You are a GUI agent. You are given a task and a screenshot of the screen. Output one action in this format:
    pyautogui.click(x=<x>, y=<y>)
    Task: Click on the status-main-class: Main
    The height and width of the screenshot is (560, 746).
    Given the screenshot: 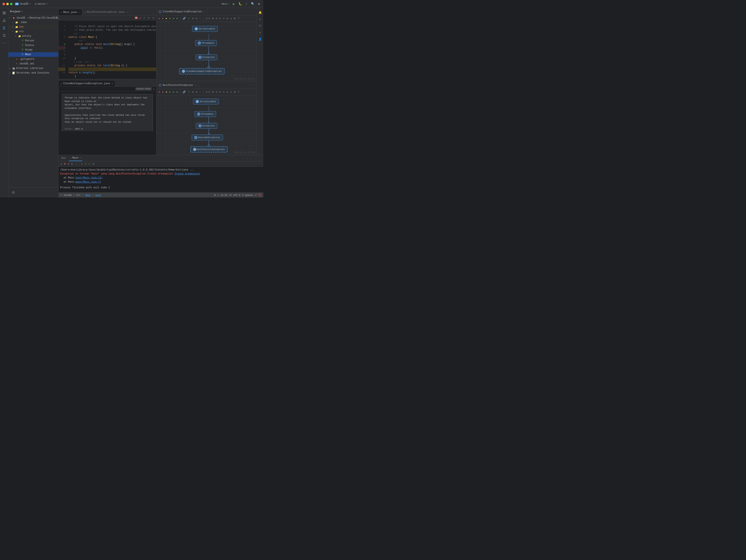 What is the action you would take?
    pyautogui.click(x=88, y=195)
    